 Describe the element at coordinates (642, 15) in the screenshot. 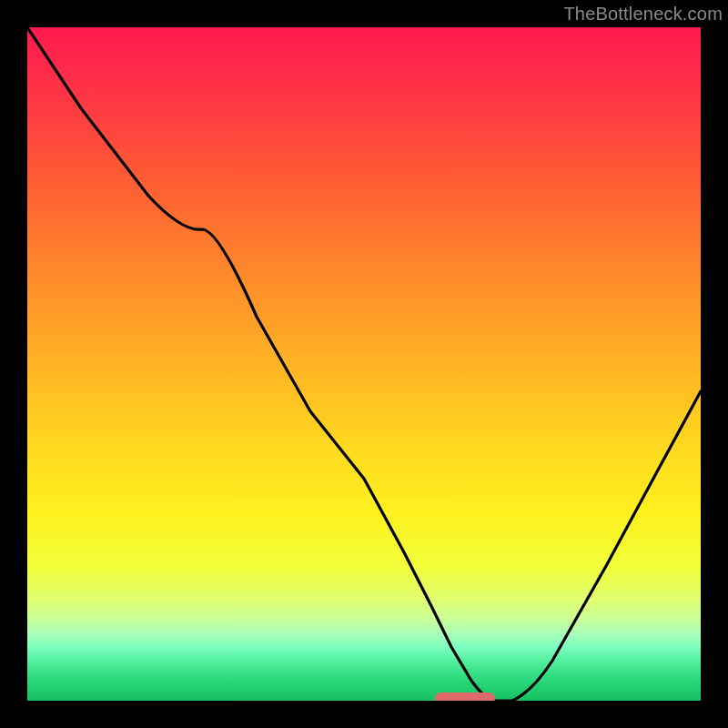

I see `watermark-text: TheBottleneck.com` at that location.